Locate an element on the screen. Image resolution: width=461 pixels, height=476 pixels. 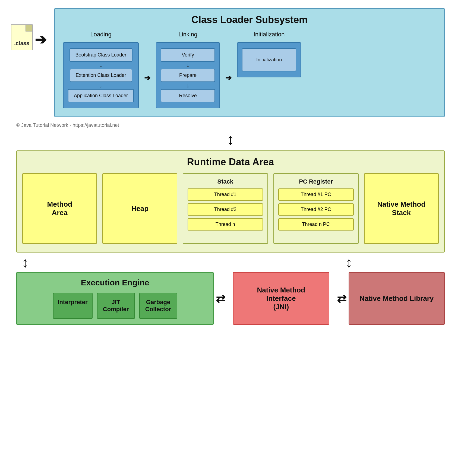
bottom-row: Execution Engine Interpreter JITCompiler… is located at coordinates (230, 298).